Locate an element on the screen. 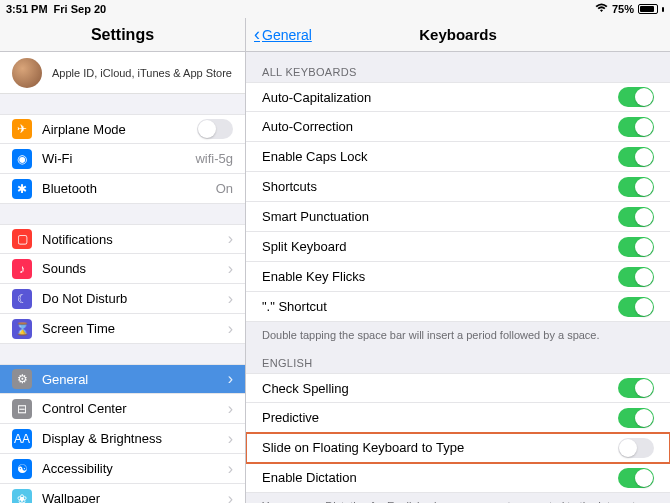 This screenshot has height=503, width=670. sidebar-item-label: Display & Brightness is located at coordinates (102, 438).